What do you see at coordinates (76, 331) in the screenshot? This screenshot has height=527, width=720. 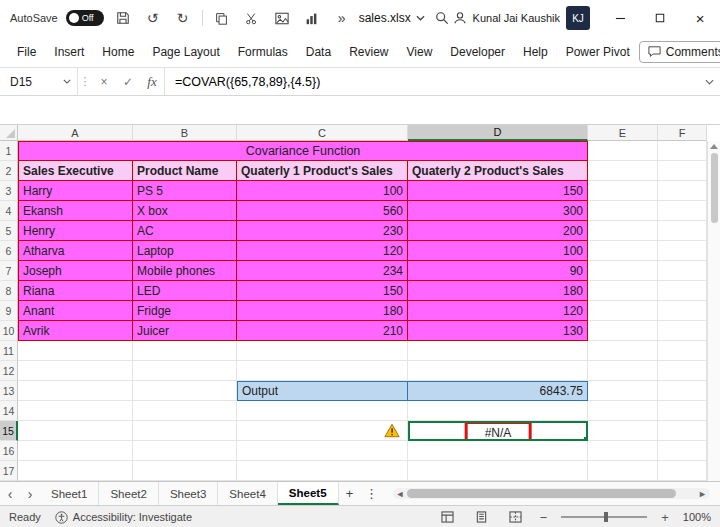 I see `cell-a10: Avrik` at bounding box center [76, 331].